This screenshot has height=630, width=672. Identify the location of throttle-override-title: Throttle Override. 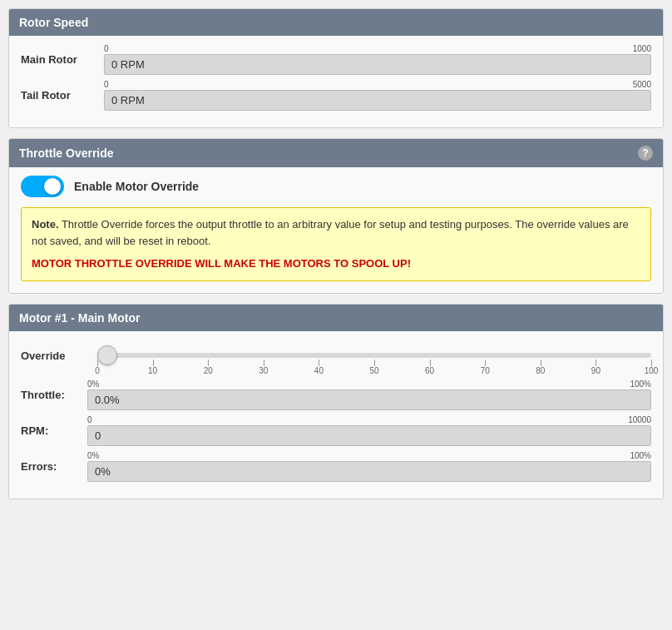
(67, 153).